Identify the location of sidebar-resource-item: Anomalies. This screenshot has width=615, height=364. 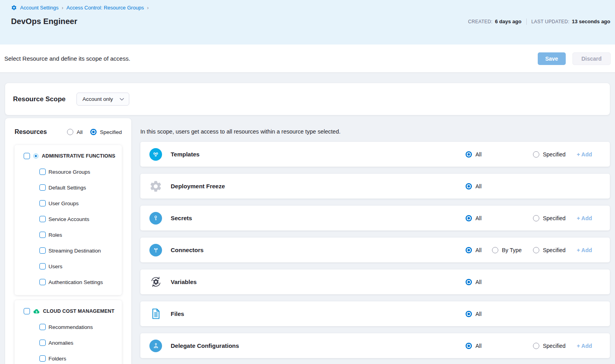
(68, 343).